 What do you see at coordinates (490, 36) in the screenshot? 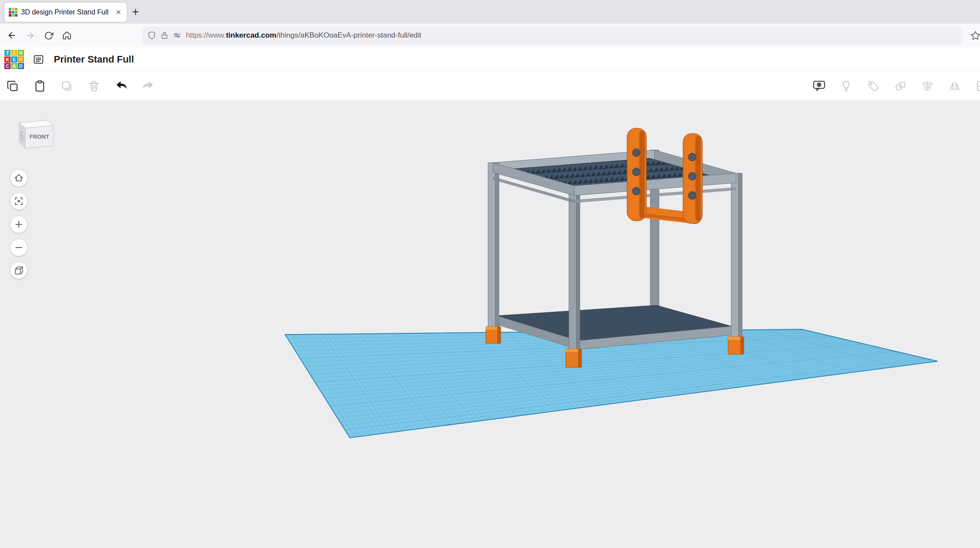
I see `browser-nav-bar: https://www.tinkercad.com/things/aKBoKOo…` at bounding box center [490, 36].